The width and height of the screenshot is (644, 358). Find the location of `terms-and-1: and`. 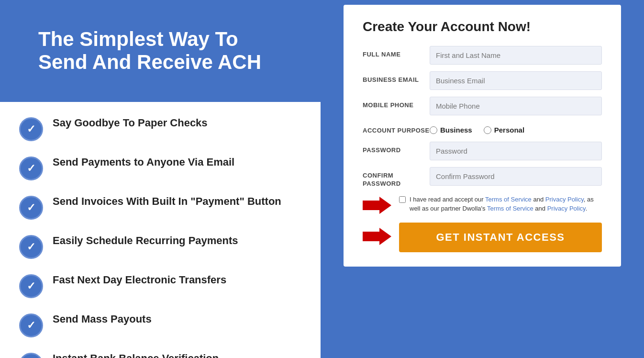

terms-and-1: and is located at coordinates (539, 199).